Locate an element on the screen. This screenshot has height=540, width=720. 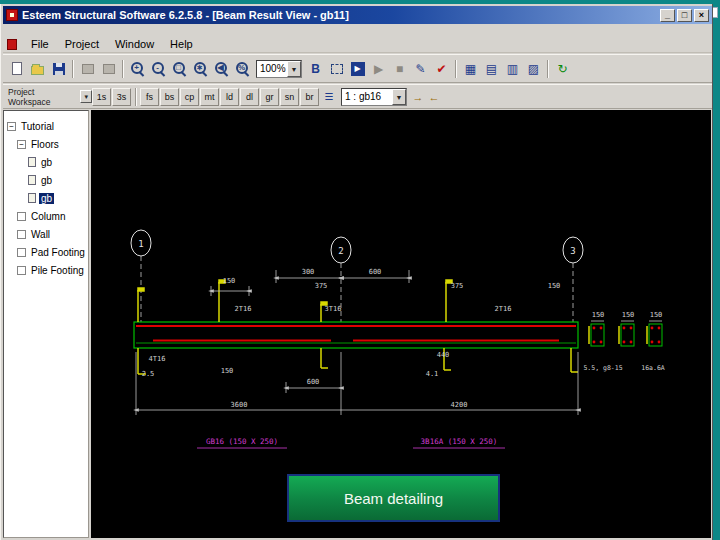
print-icon is located at coordinates (88, 69).